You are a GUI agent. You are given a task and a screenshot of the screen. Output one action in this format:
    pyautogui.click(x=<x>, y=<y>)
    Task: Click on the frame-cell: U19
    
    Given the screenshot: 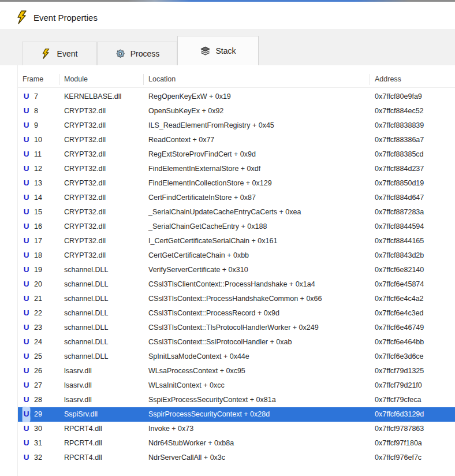 What is the action you would take?
    pyautogui.click(x=39, y=270)
    